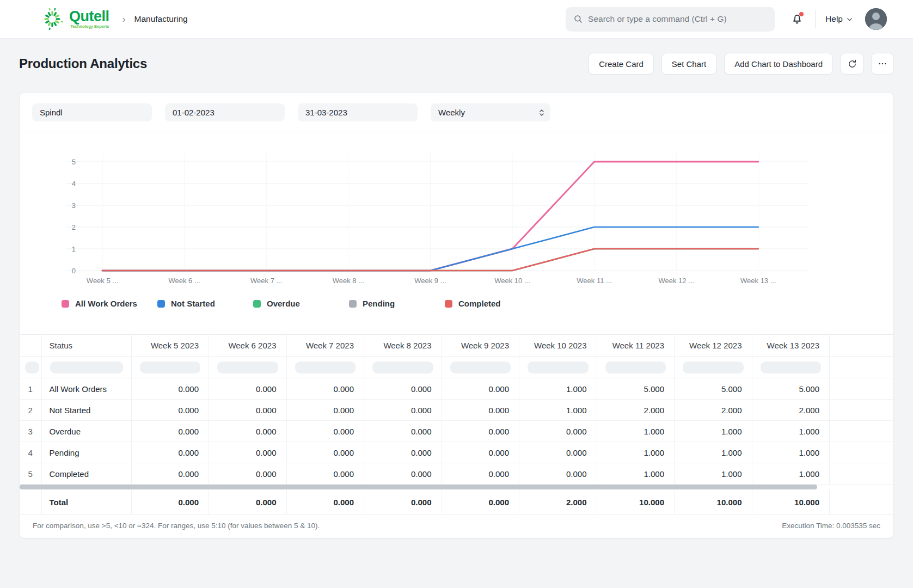 This screenshot has height=588, width=913. What do you see at coordinates (636, 367) in the screenshot?
I see `week-11-filter-input-pill` at bounding box center [636, 367].